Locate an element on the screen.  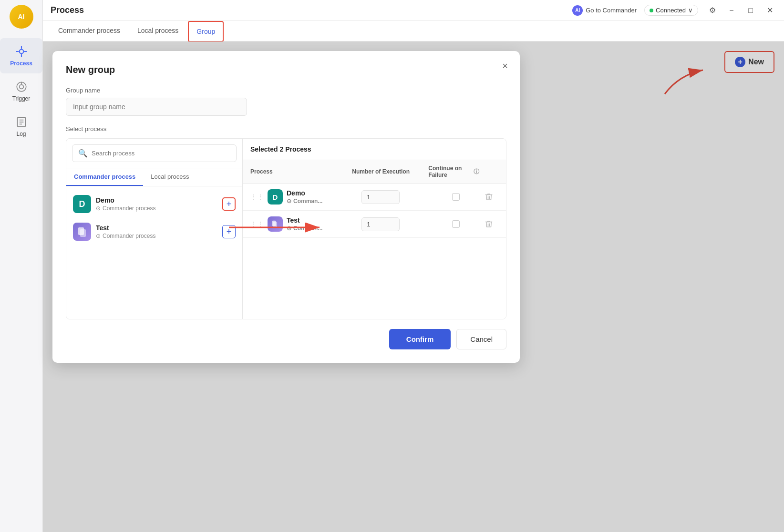
log-icon is located at coordinates (21, 122).